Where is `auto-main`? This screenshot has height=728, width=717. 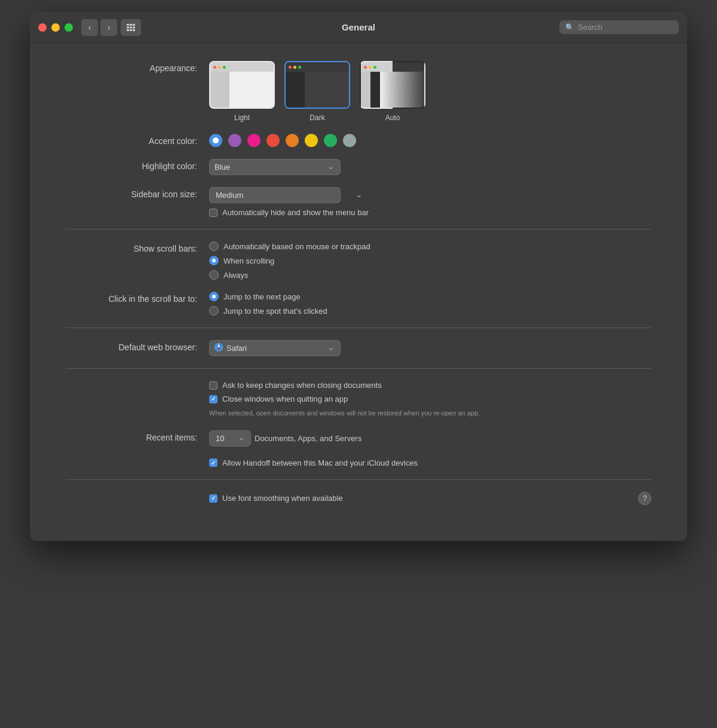
auto-main is located at coordinates (402, 90).